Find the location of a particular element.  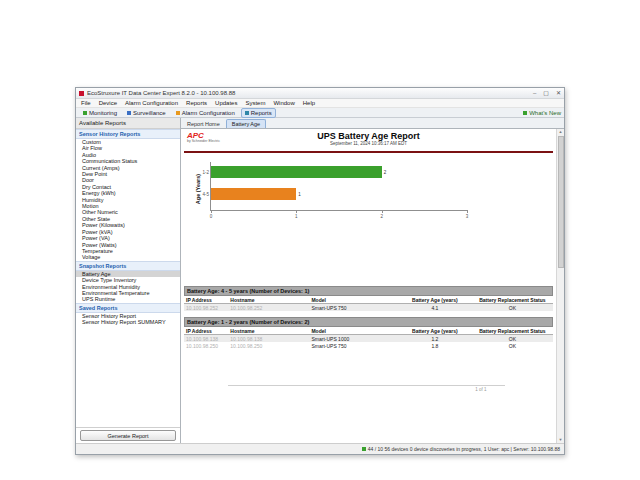

footer-divider is located at coordinates (366, 386).